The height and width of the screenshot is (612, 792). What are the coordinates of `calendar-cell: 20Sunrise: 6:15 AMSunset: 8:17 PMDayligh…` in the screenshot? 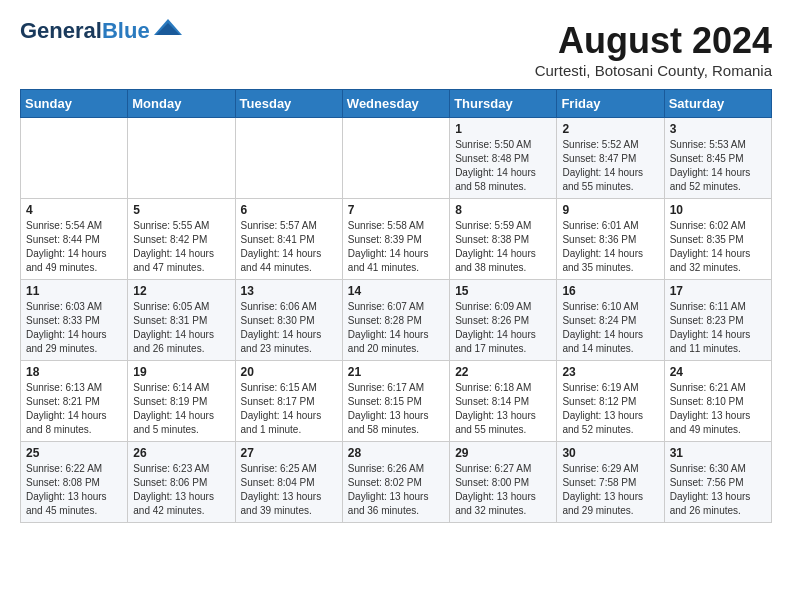 It's located at (288, 402).